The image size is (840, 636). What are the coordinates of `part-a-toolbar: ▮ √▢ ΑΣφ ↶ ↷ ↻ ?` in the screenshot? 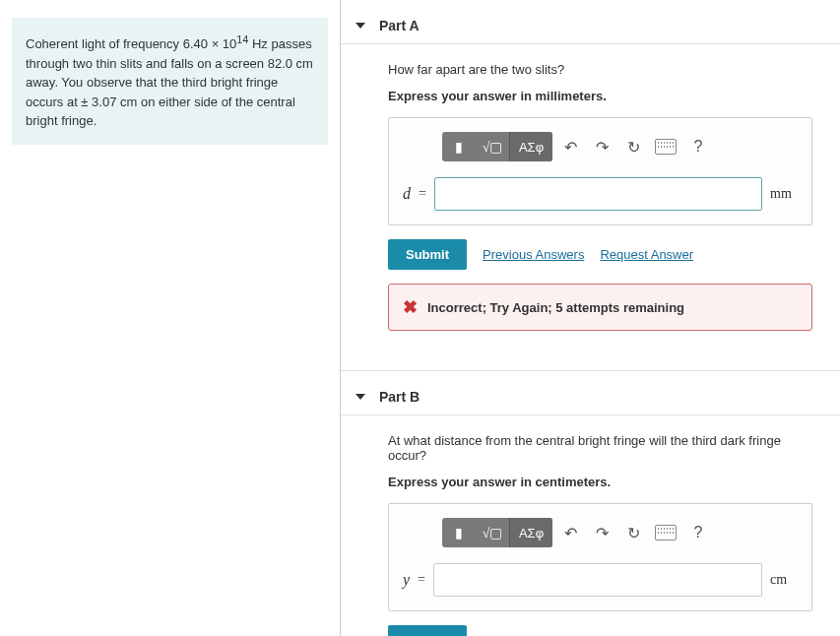 It's located at (620, 147).